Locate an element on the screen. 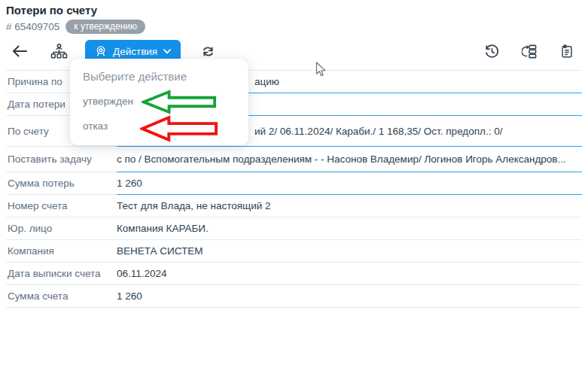  field-label: Номер счета is located at coordinates (62, 206).